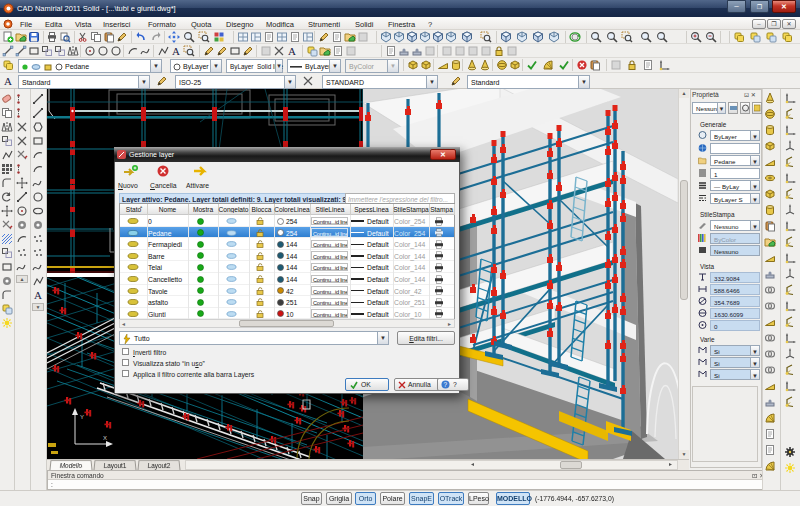 This screenshot has height=506, width=800. What do you see at coordinates (105, 438) in the screenshot?
I see `svg-text: X` at bounding box center [105, 438].